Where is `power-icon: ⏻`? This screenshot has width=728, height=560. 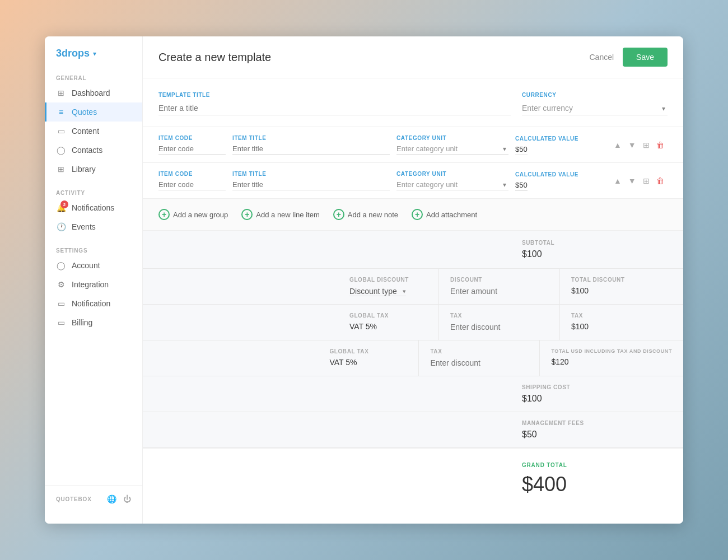 power-icon: ⏻ is located at coordinates (127, 499).